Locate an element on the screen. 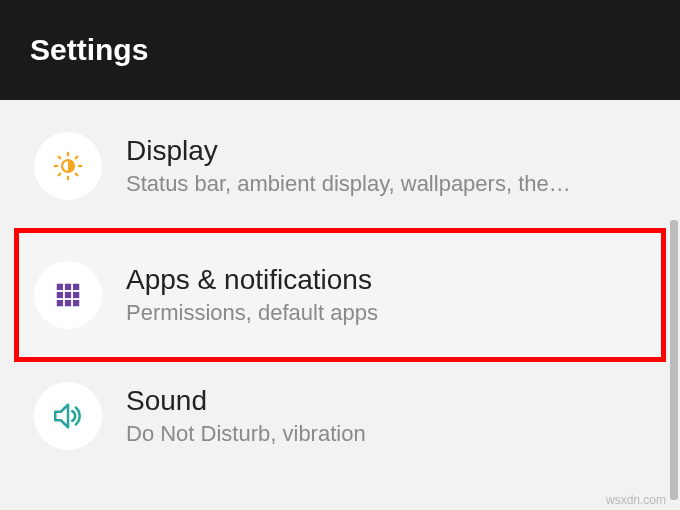  brightness-icon is located at coordinates (68, 166).